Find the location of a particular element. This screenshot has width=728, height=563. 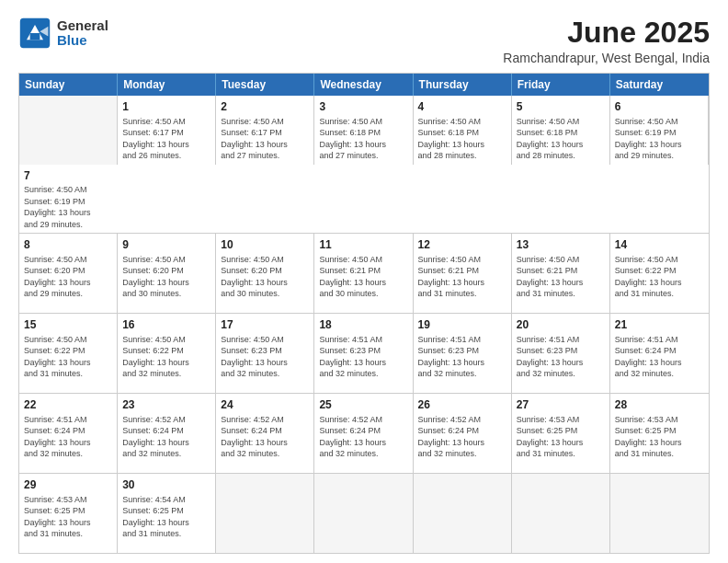

calendar-cell: 8Sunrise: 4:50 AM Sunset: 6:20 PM Daylig… is located at coordinates (68, 273).